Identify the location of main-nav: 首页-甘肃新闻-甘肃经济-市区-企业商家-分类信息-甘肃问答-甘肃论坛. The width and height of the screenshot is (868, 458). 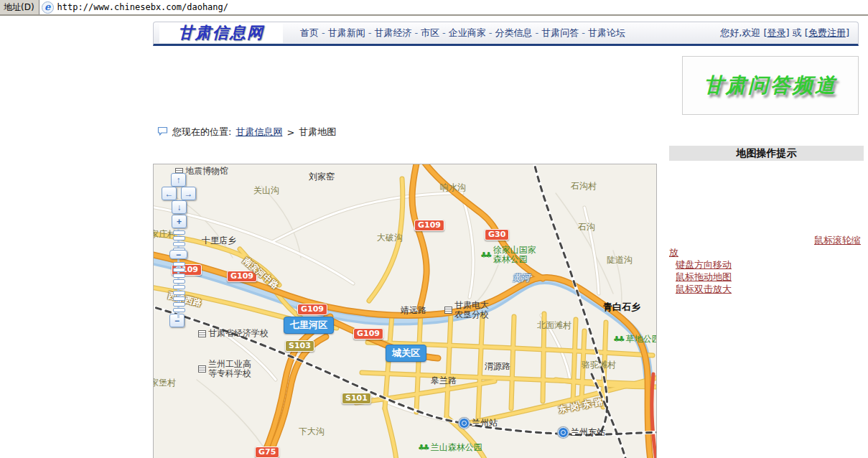
(462, 33).